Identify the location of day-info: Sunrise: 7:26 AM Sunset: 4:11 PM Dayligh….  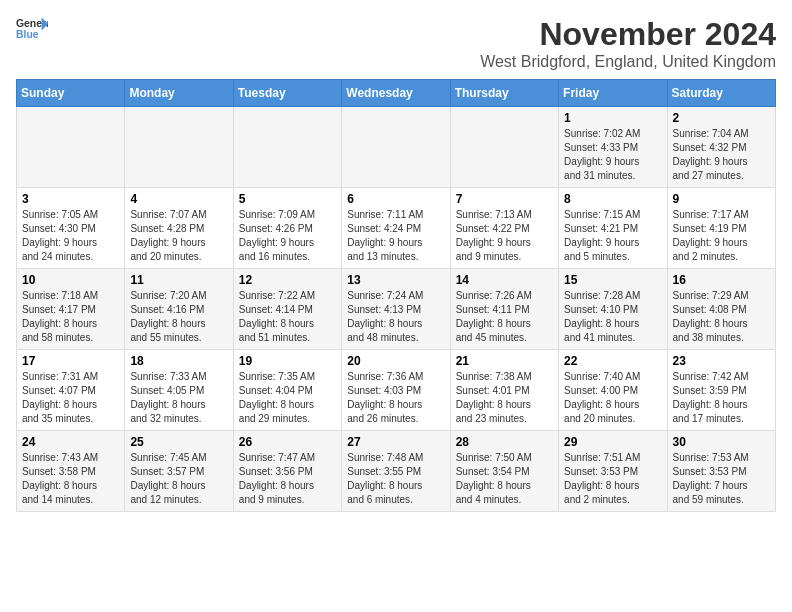
(504, 317).